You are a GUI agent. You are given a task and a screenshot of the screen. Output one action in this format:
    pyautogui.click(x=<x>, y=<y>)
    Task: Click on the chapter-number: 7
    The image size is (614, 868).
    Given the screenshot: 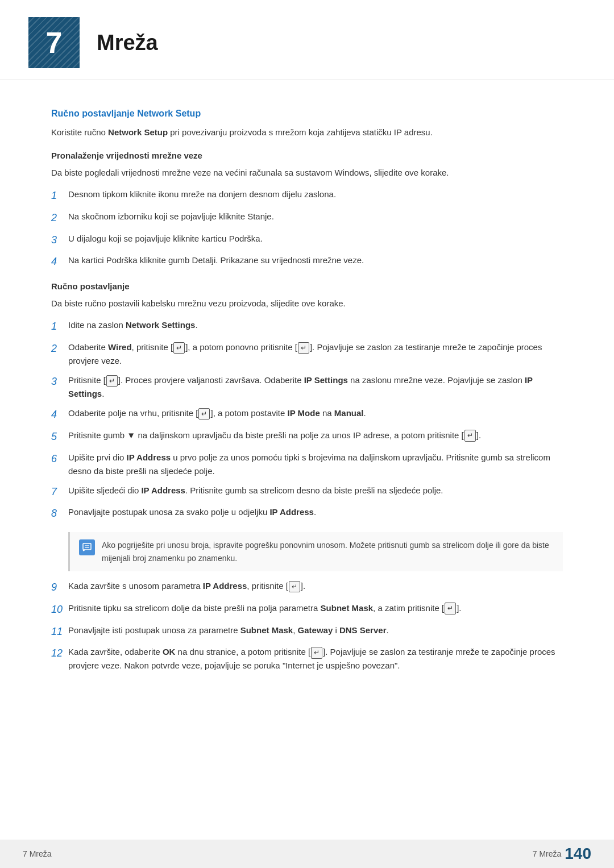 What is the action you would take?
    pyautogui.click(x=55, y=43)
    